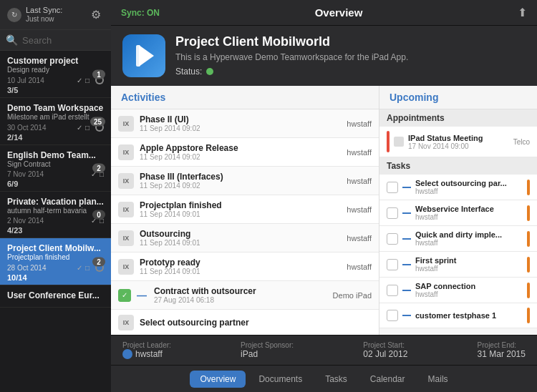  What do you see at coordinates (469, 183) in the screenshot?
I see `task-name: Select outsourcing par...` at bounding box center [469, 183].